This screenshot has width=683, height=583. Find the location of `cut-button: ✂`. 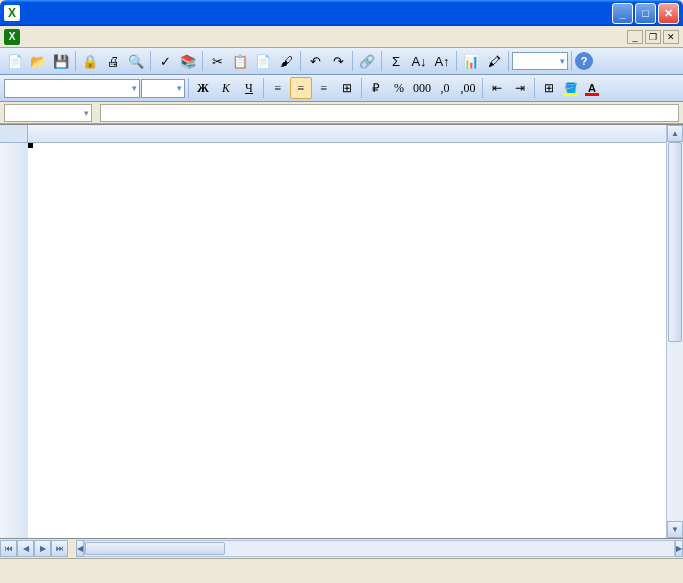

cut-button: ✂ is located at coordinates (217, 61).